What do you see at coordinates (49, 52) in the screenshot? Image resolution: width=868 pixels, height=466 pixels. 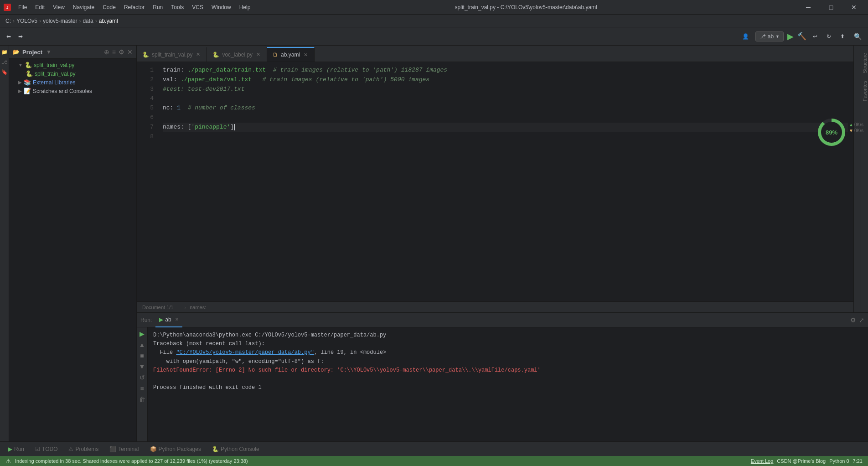 I see `panel-dropdown-icon: ▼` at bounding box center [49, 52].